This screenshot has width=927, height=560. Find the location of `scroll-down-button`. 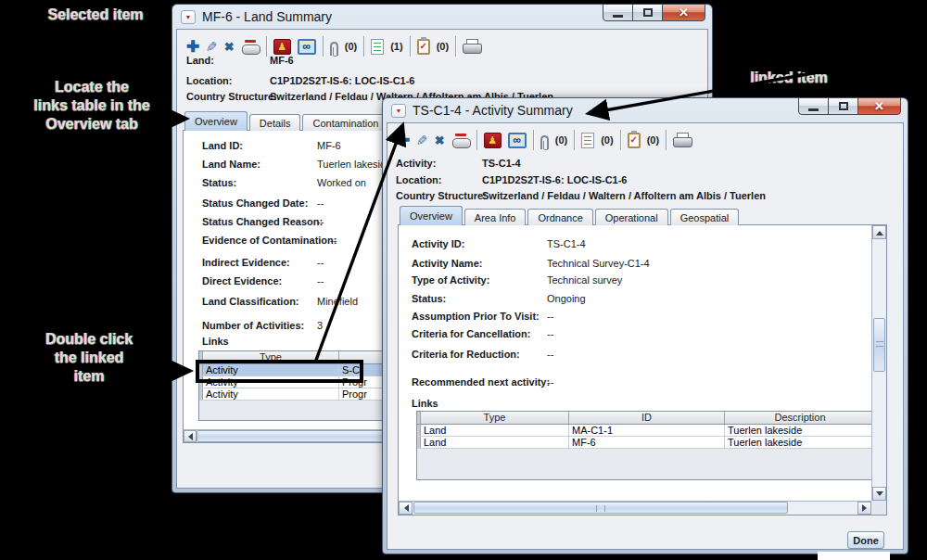

scroll-down-button is located at coordinates (879, 493).